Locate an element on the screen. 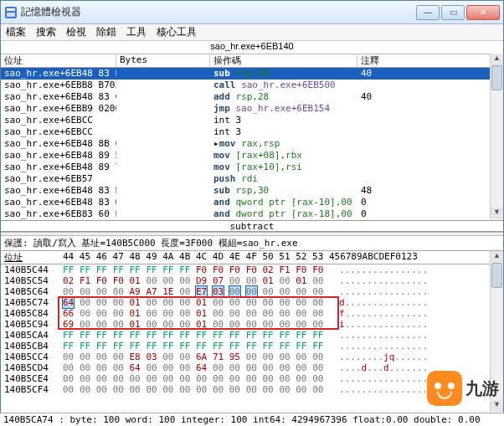  hex-row: 140B5C8466 00 00 00 01 00 00 00 01 00 00… is located at coordinates (252, 313).